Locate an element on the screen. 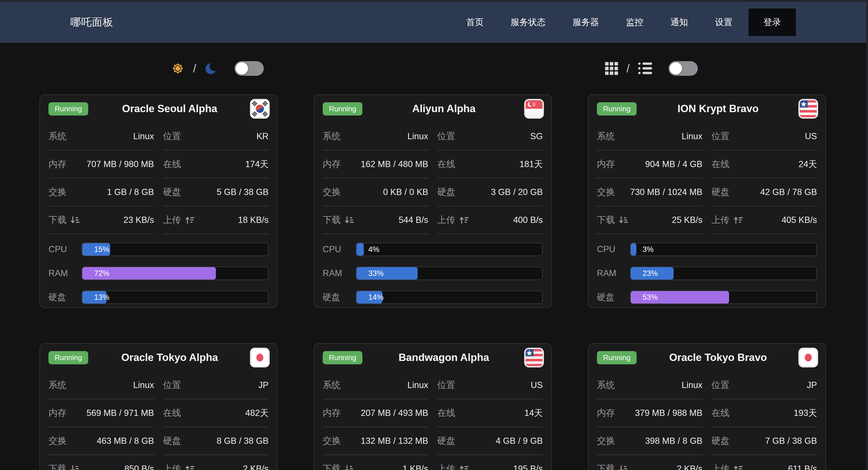 The height and width of the screenshot is (470, 868). nav-item-monitoring: 监控 is located at coordinates (635, 22).